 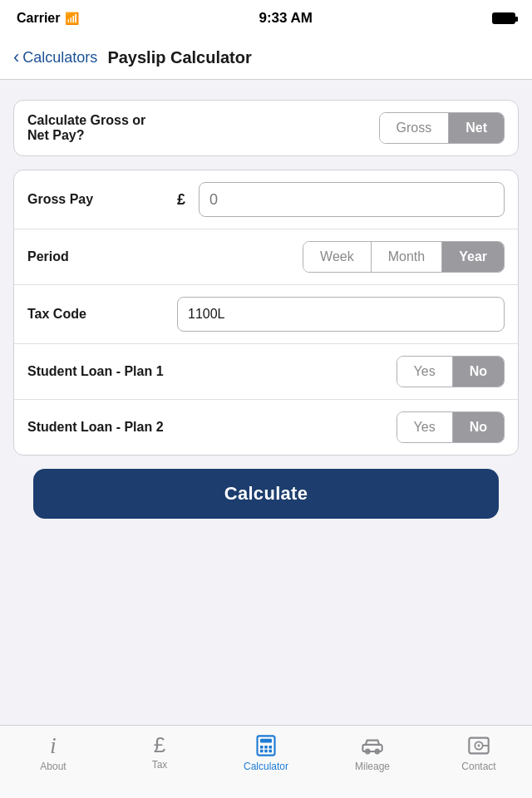 What do you see at coordinates (102, 128) in the screenshot?
I see `gross-net-label: Calculate Gross orNet Pay?` at bounding box center [102, 128].